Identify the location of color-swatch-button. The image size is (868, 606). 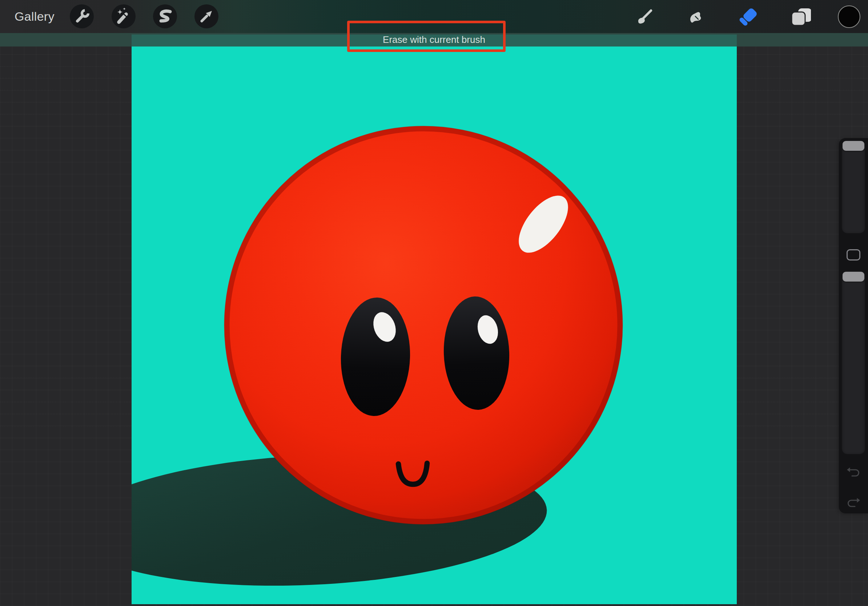
(849, 17).